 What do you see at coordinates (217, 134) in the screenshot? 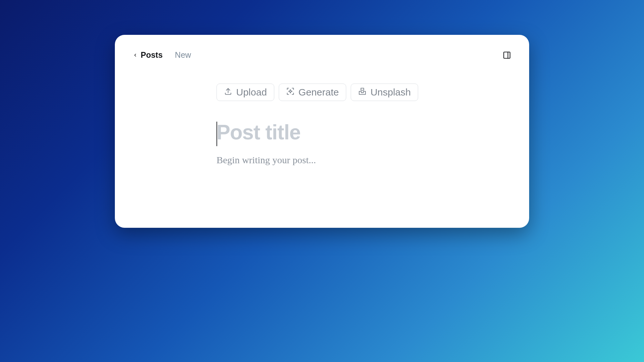
I see `text-caret` at bounding box center [217, 134].